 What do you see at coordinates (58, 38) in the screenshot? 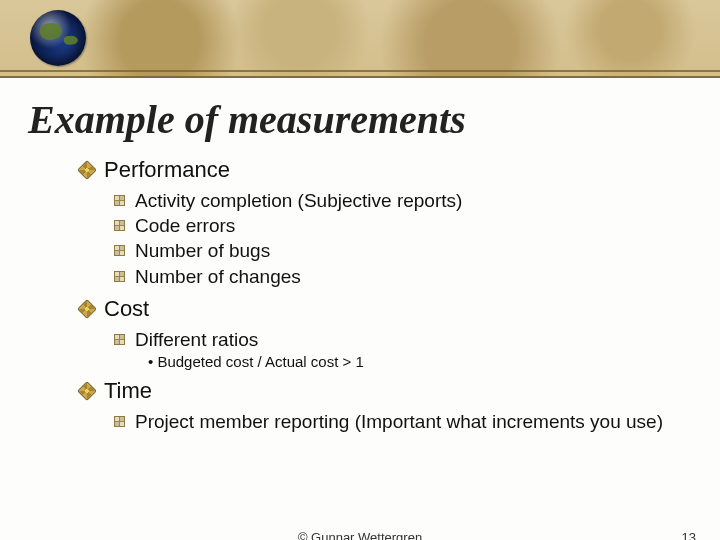
I see `globe-icon` at bounding box center [58, 38].